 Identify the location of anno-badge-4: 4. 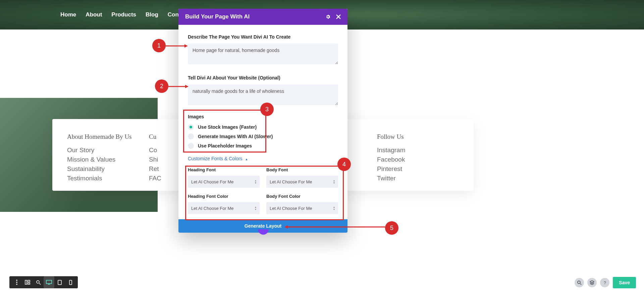
(344, 164).